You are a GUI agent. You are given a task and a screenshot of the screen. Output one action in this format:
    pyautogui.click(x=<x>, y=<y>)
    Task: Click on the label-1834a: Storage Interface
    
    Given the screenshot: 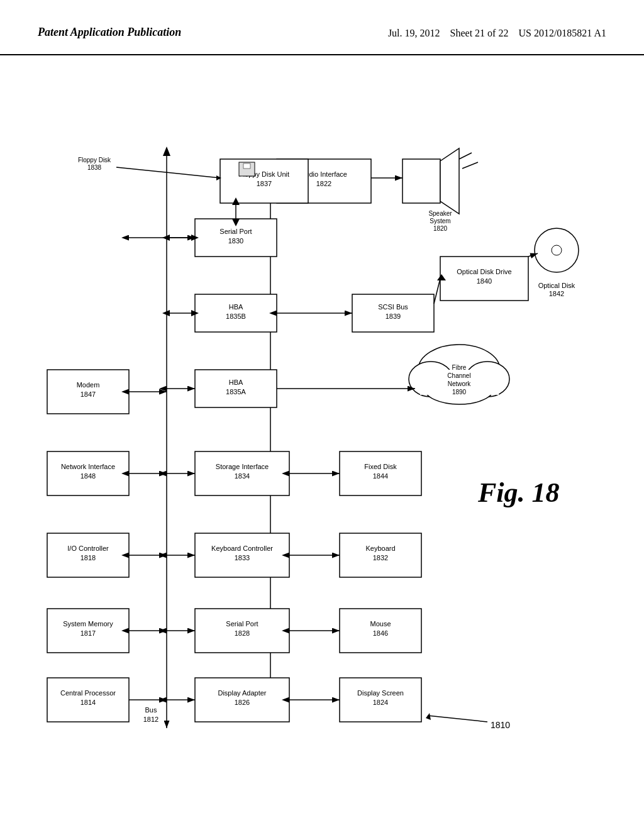 What is the action you would take?
    pyautogui.click(x=242, y=467)
    